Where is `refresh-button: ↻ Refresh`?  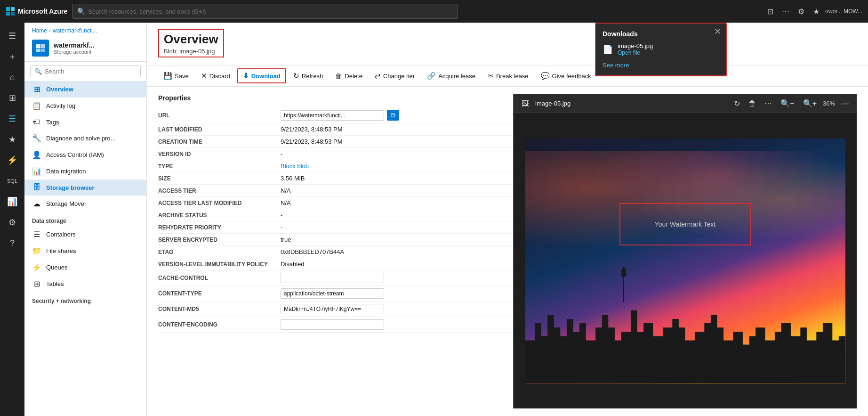
refresh-button: ↻ Refresh is located at coordinates (308, 76).